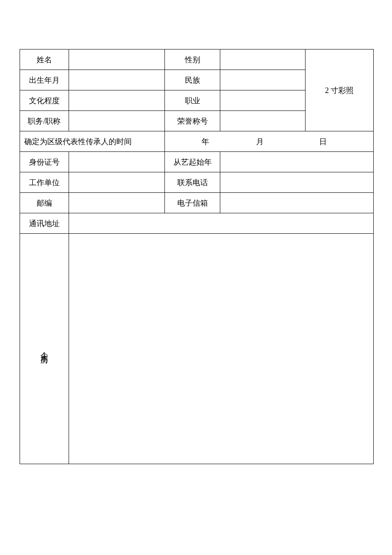  What do you see at coordinates (44, 203) in the screenshot?
I see `label-postcode: 邮编` at bounding box center [44, 203].